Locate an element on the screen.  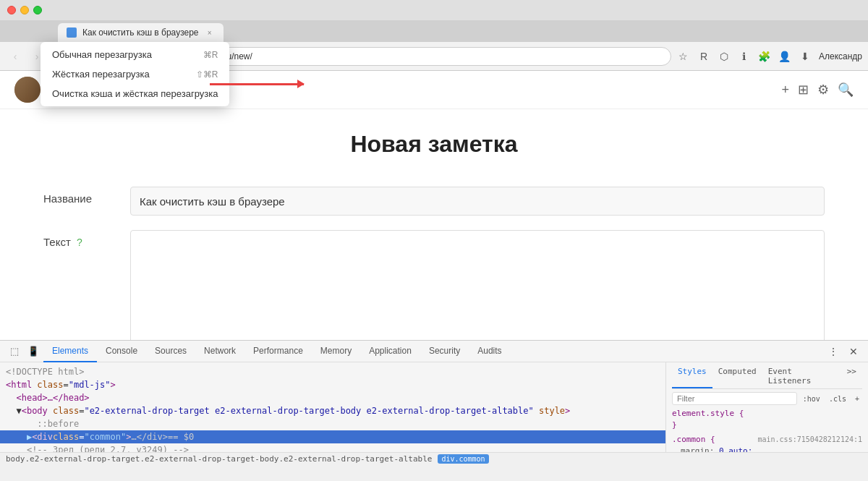
tab-bar: Как очистить кэш в браузере × is located at coordinates (434, 31).